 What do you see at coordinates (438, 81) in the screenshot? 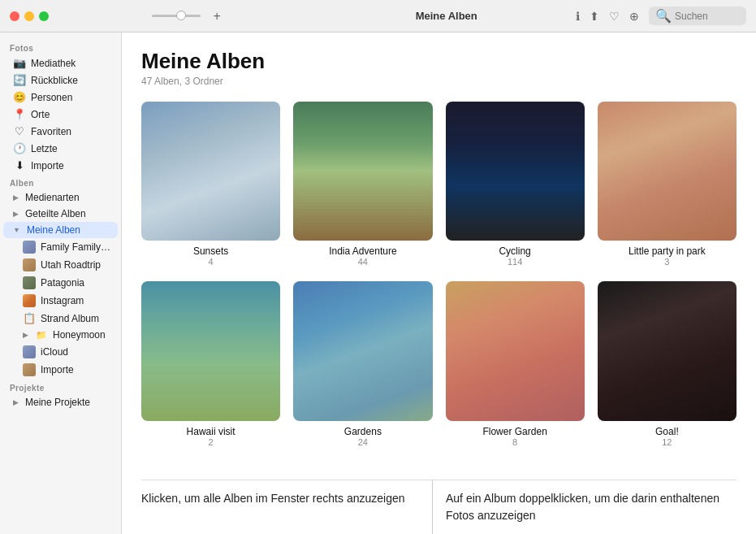
I see `page-subtitle: 47 Alben, 3 Ordner` at bounding box center [438, 81].